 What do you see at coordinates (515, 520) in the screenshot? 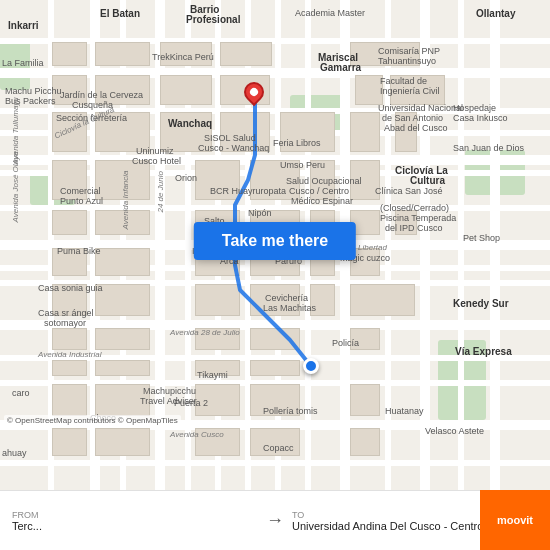
I see `moovit-logo: moovit` at bounding box center [515, 520].